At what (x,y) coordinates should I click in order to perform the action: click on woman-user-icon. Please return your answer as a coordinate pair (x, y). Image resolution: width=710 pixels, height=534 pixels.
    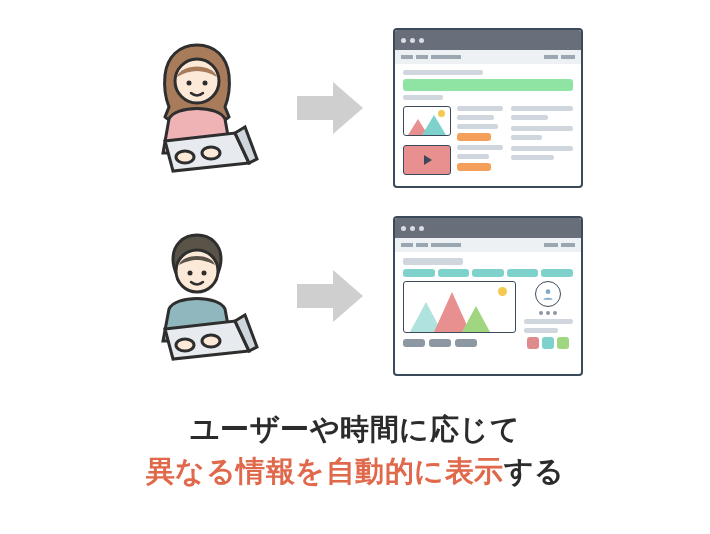
    Looking at the image, I should click on (197, 108).